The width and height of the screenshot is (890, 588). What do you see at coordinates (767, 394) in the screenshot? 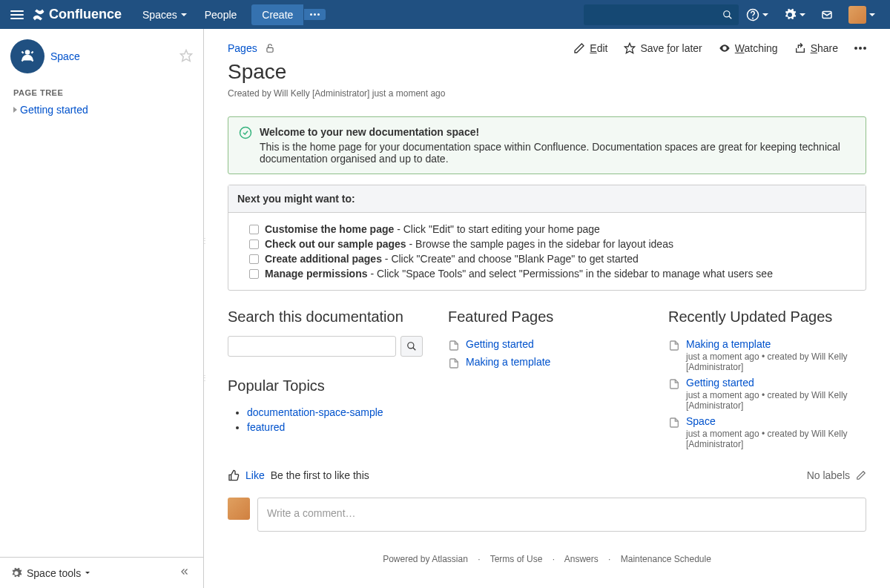
I see `page-row: Getting startedjust a moment ago • creat…` at bounding box center [767, 394].